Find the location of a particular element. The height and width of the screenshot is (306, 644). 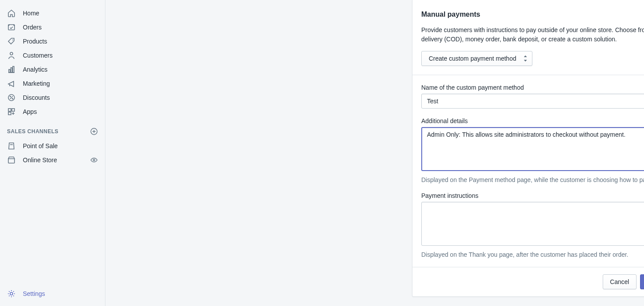

sidebar-item-label: Apps is located at coordinates (30, 112).